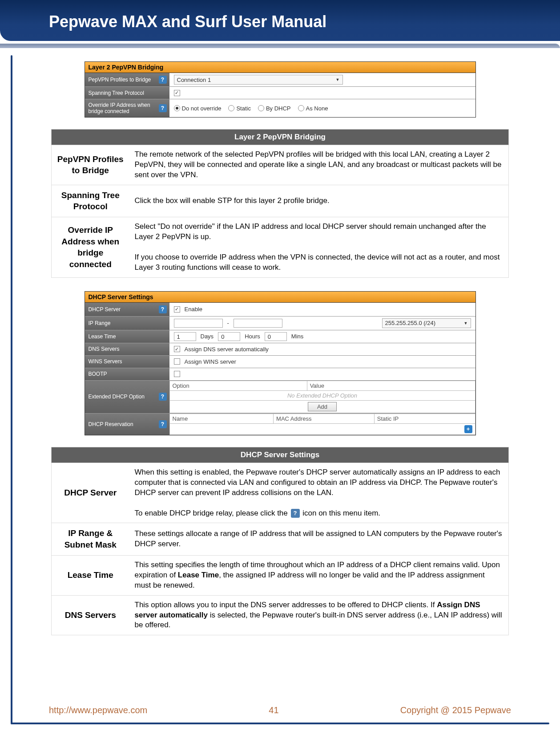 The width and height of the screenshot is (560, 735). I want to click on subnet-mask-select: 255.255.255.0 (/24) ▼, so click(427, 323).